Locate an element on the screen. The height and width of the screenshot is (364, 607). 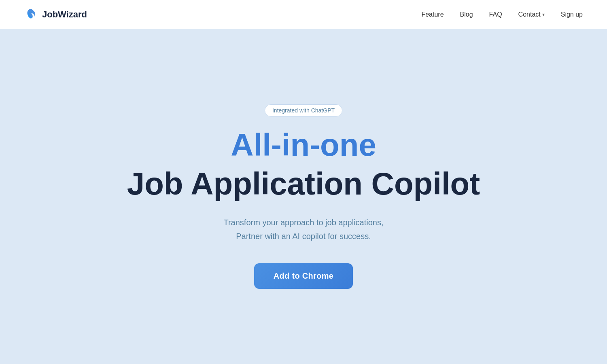
hero-subtitle-line1: Transform your approach to job applicati… is located at coordinates (304, 222).